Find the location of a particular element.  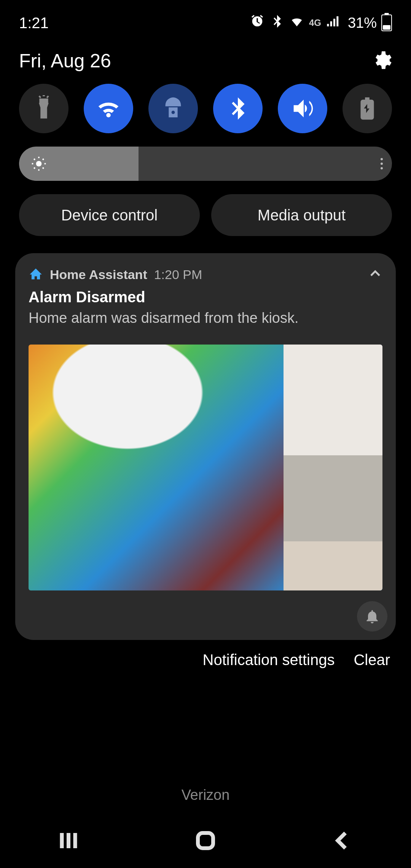

home-assistant-icon is located at coordinates (36, 274).